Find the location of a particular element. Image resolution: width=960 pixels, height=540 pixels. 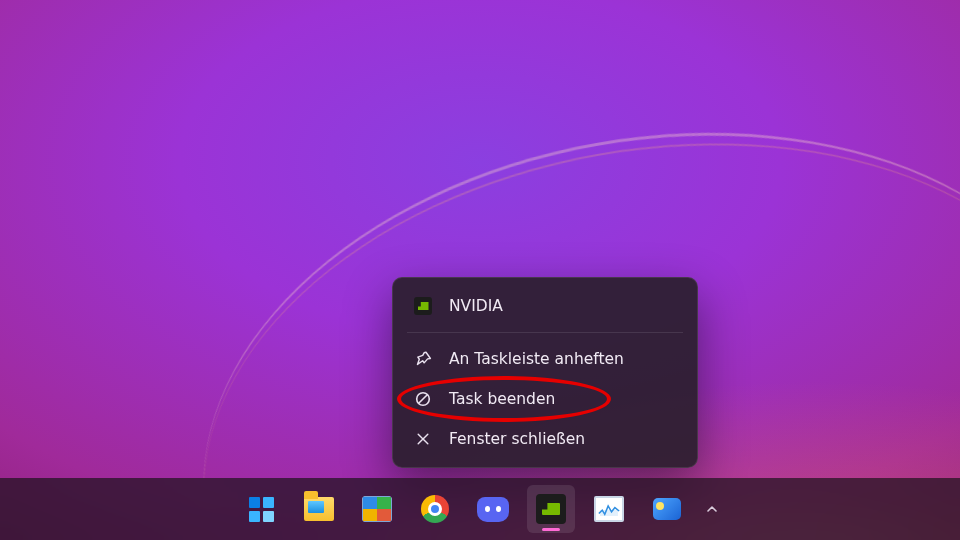

context-menu-separator is located at coordinates (545, 332).